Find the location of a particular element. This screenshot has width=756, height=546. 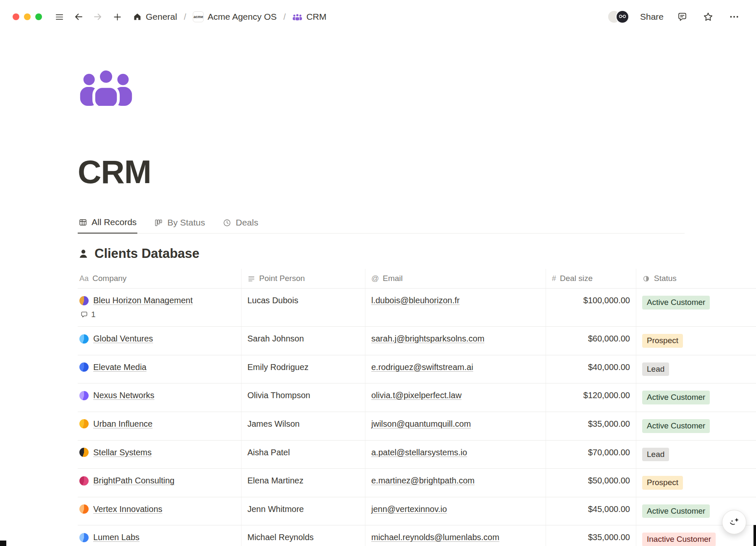

company-link: Nexus Networks is located at coordinates (124, 396).